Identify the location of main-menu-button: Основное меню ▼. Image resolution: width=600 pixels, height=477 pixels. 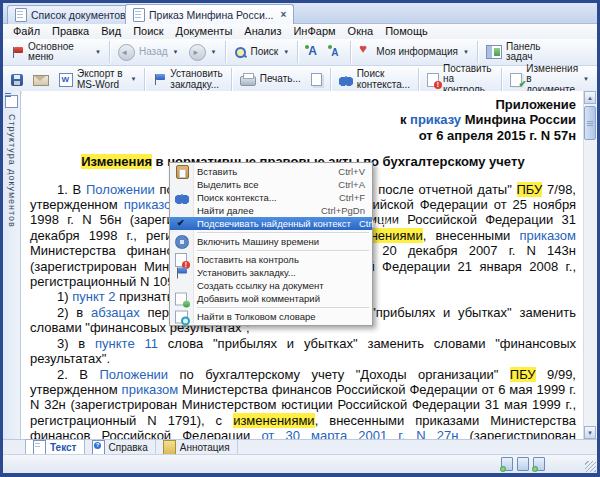
(56, 52).